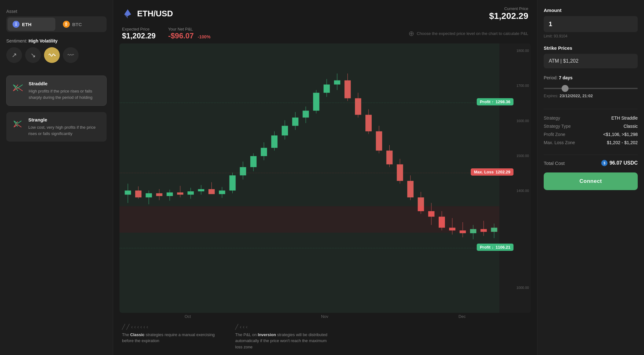 This screenshot has height=355, width=644. I want to click on strategy-type-val: Classic, so click(631, 126).